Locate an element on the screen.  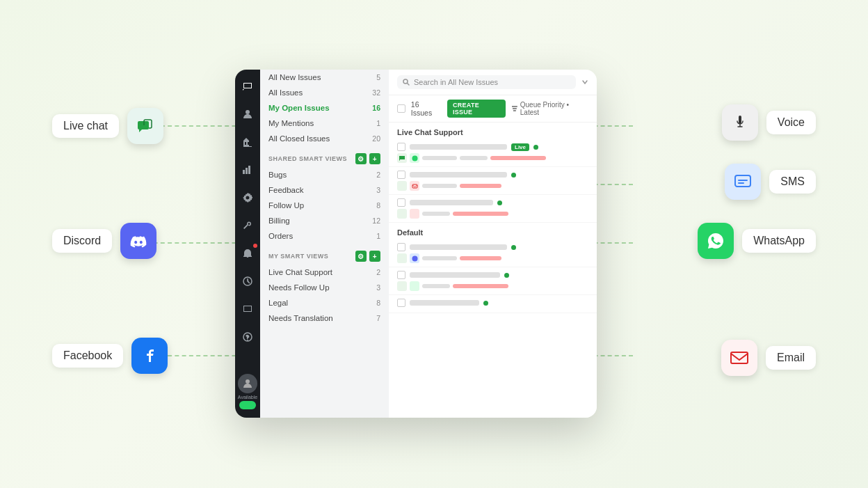
whatsapp-icon is located at coordinates (716, 241).